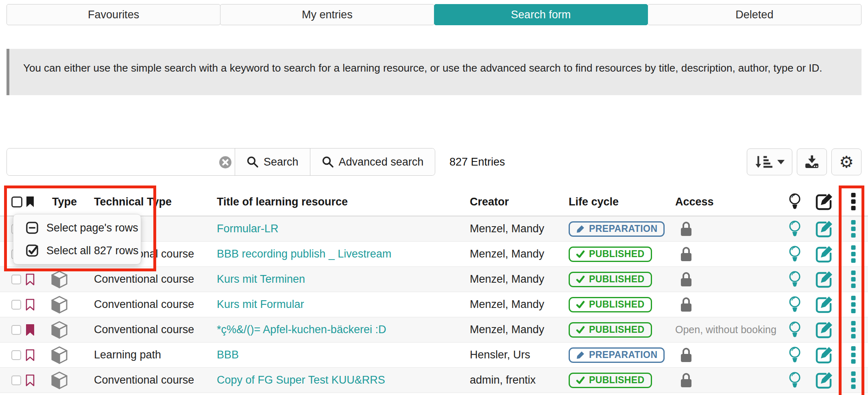 This screenshot has height=395, width=868. Describe the element at coordinates (327, 15) in the screenshot. I see `tab-my-entries: My entries` at that location.